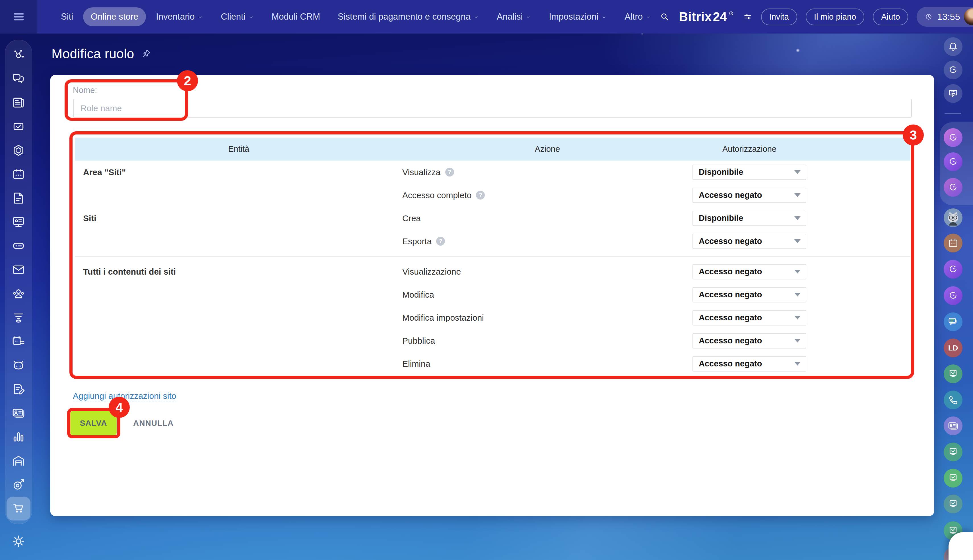 The width and height of the screenshot is (973, 560). I want to click on invite-button: Invita, so click(779, 17).